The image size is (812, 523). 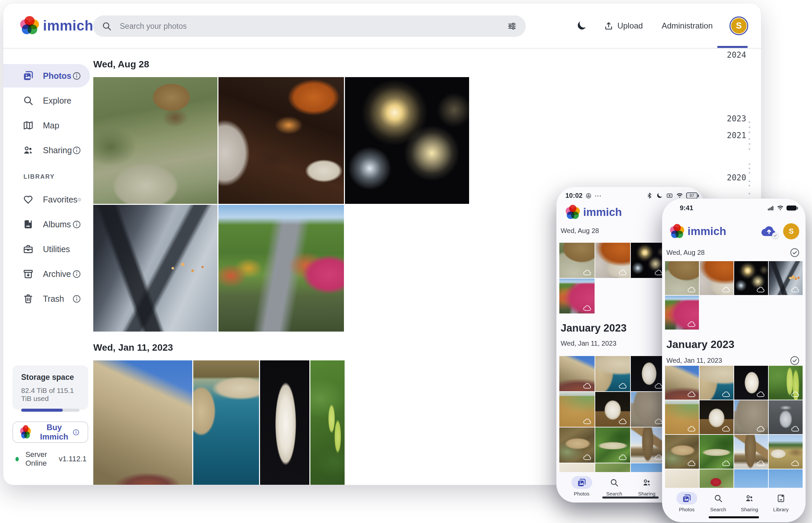 I want to click on library-tab-icon, so click(x=781, y=498).